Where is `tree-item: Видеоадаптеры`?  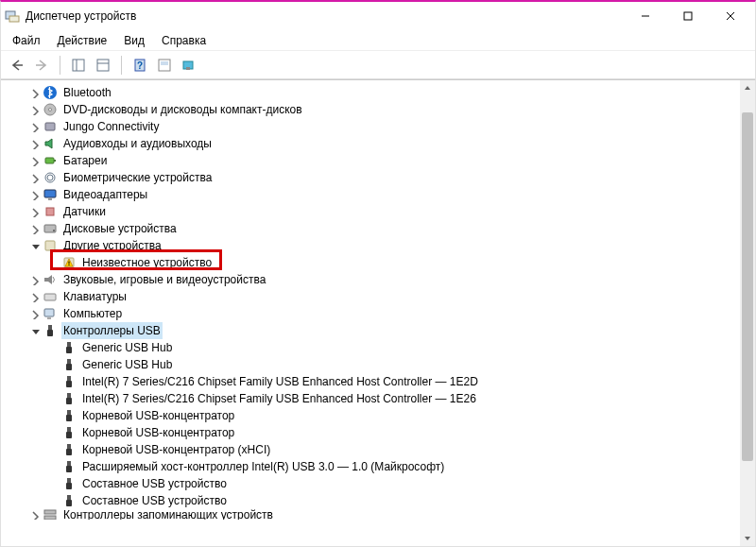 tree-item: Видеоадаптеры is located at coordinates (372, 195).